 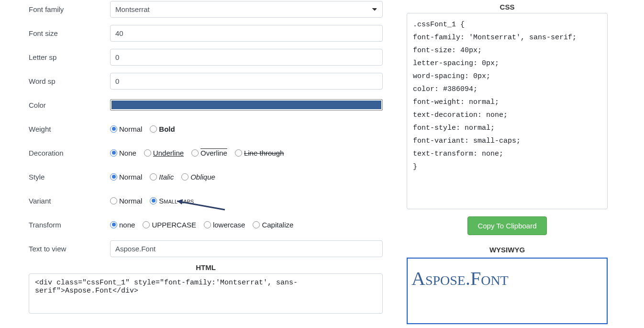 I want to click on transform-capitalize-radio: Capitalize, so click(x=273, y=225).